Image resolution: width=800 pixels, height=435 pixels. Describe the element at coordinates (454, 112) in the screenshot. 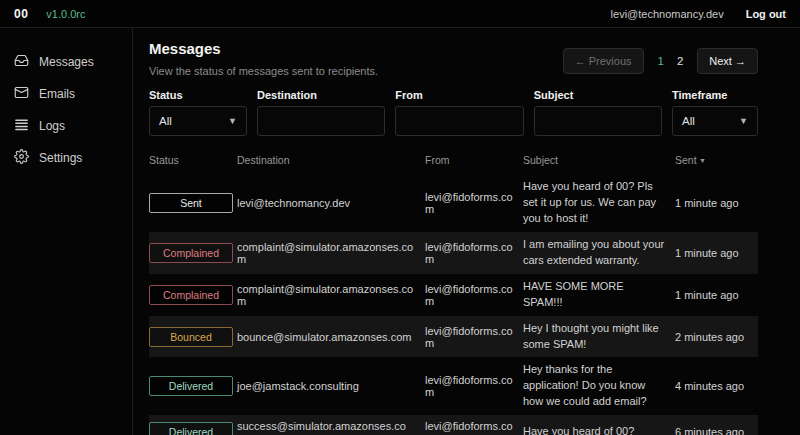

I see `filters-bar: Status All ▼ Destination From Subject Ti…` at that location.